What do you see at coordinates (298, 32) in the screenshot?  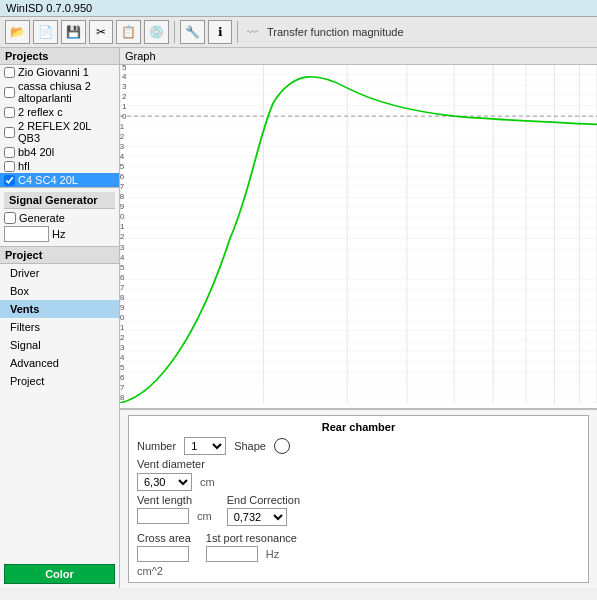 I see `toolbar: 📂 📄 💾 ✂ 📋 💿 🔧 ℹ 〰 Transfer function magn…` at bounding box center [298, 32].